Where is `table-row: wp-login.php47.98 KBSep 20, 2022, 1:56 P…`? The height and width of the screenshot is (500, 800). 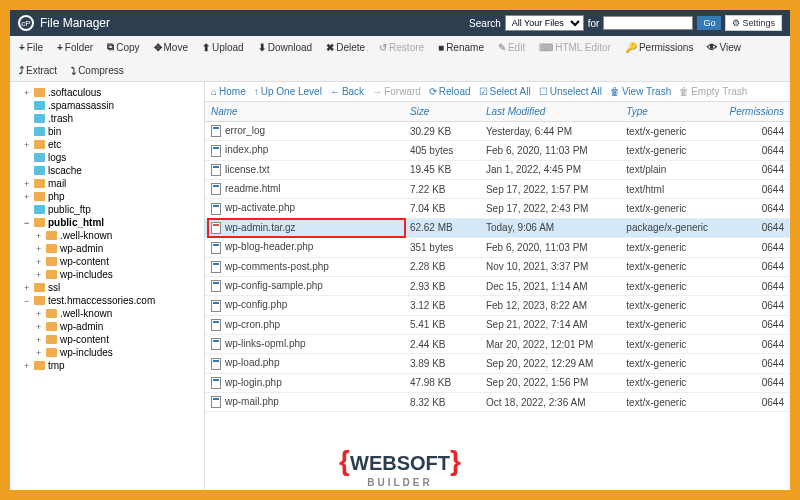 table-row: wp-login.php47.98 KBSep 20, 2022, 1:56 P… is located at coordinates (498, 382).